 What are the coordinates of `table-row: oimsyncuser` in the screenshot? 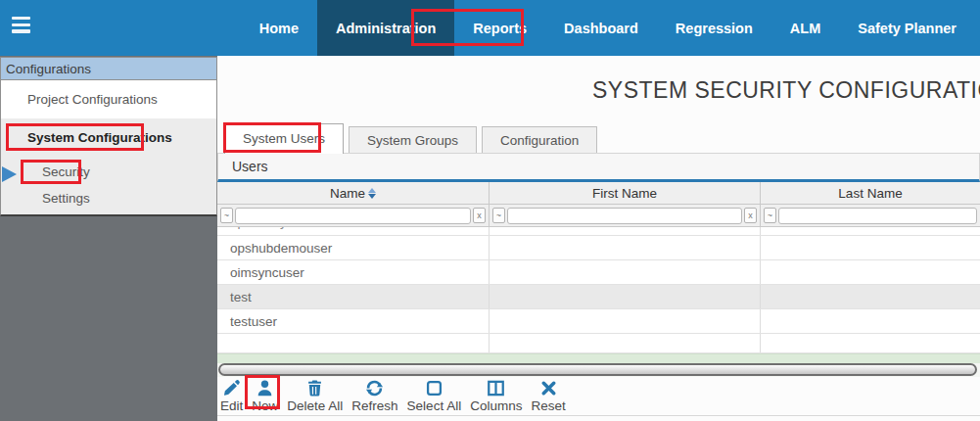 It's located at (599, 272).